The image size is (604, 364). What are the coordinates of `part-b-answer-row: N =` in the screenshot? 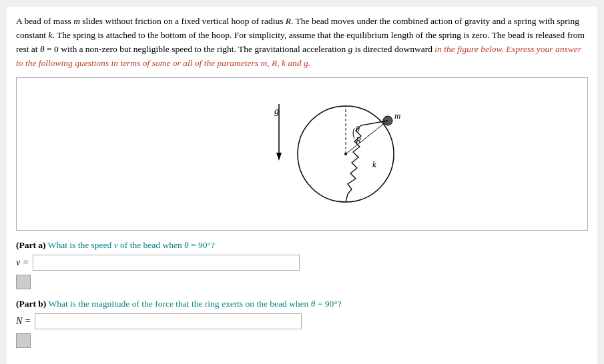 It's located at (302, 321).